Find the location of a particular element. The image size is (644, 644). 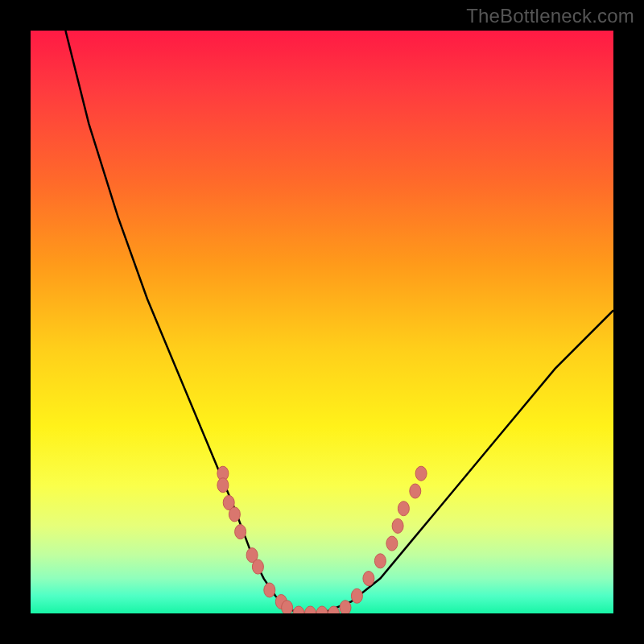

attribution-text: TheBottleneck.com is located at coordinates (551, 16).